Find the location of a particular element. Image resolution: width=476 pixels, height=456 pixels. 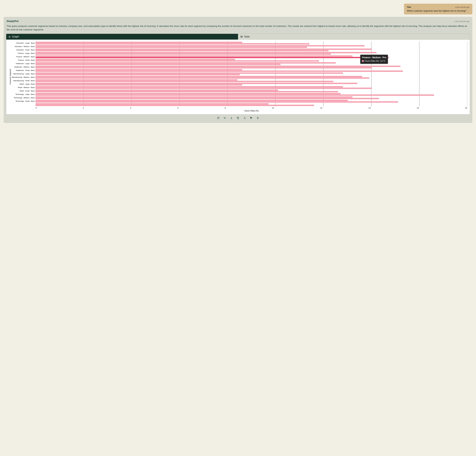

y-axis-tick-label: Manufacturing - Small - Basic is located at coordinates (23, 81).